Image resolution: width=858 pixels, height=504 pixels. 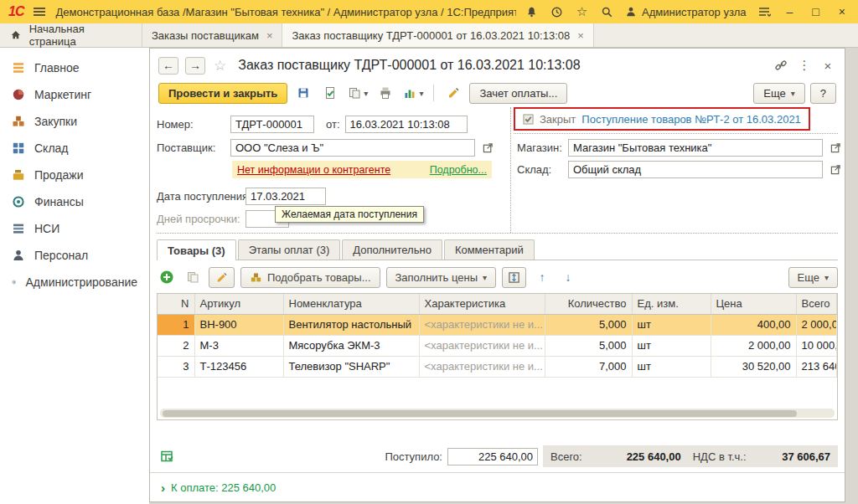 I want to click on create-based-on-button: ▾, so click(x=358, y=93).